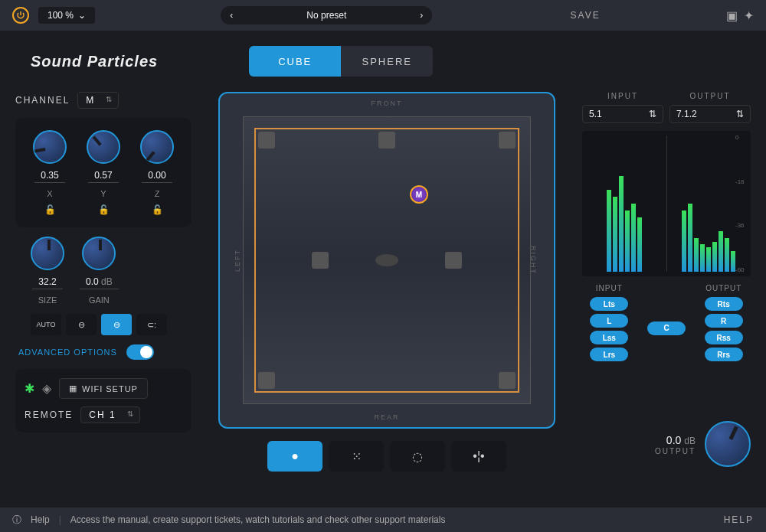 Image resolution: width=766 pixels, height=532 pixels. Describe the element at coordinates (742, 138) in the screenshot. I see `meter-scale-0: 0` at that location.